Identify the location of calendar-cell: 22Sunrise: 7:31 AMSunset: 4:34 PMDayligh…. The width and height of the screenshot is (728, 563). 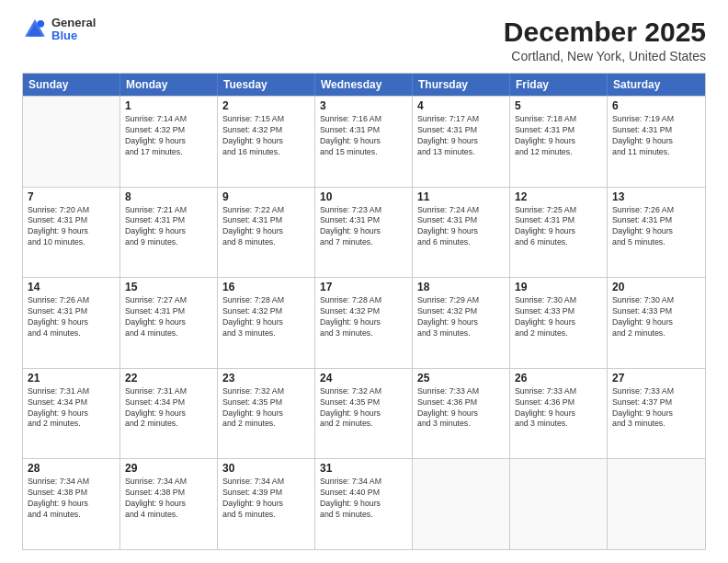
(169, 414).